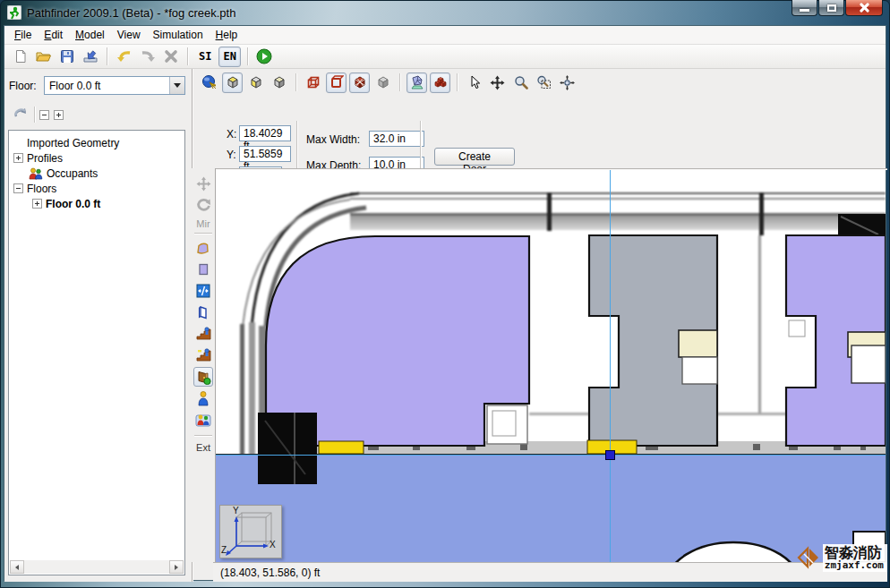  What do you see at coordinates (539, 168) in the screenshot?
I see `panel-divider` at bounding box center [539, 168].